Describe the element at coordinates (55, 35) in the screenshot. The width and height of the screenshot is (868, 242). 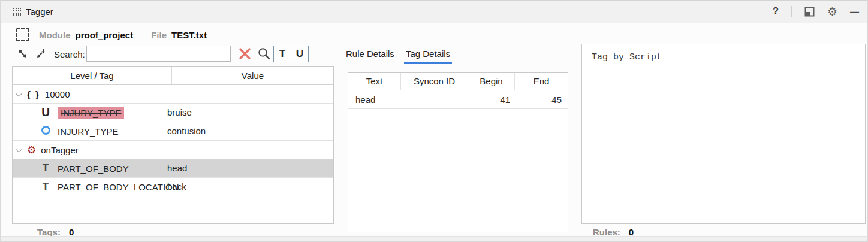
I see `module-label: Module` at that location.